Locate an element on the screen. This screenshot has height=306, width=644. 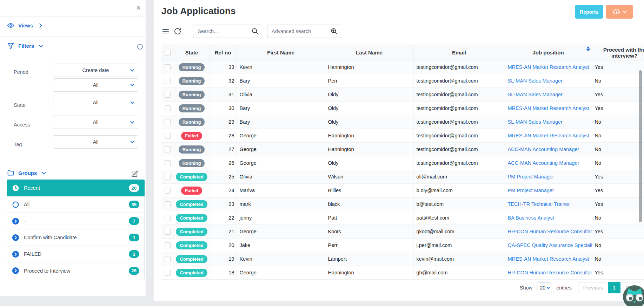
job-position-cell: TECH-TR Technical Trainer is located at coordinates (548, 204).